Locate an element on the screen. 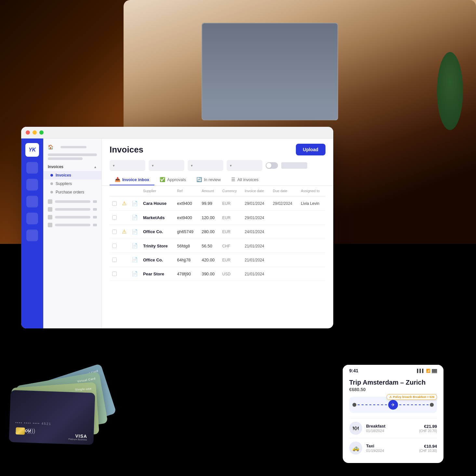  table-row: 📄 Office Co. 64hjj78 420.00 EUR 21/01/20… is located at coordinates (218, 260).